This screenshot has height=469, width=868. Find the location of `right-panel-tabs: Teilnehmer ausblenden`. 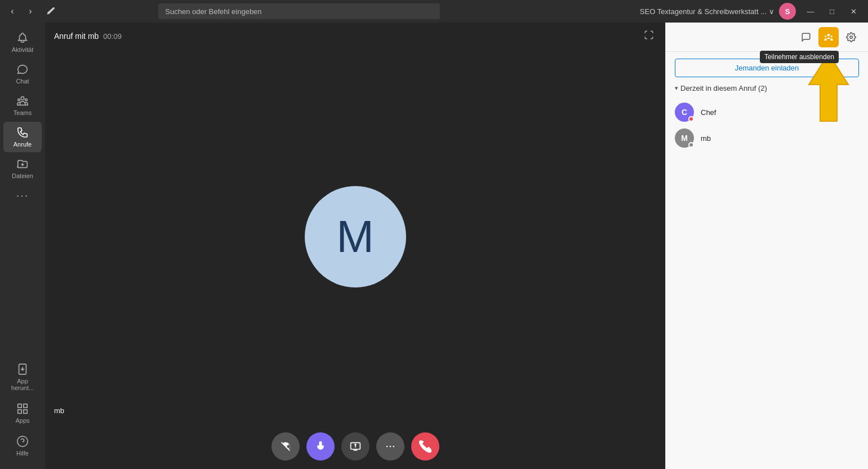

right-panel-tabs: Teilnehmer ausblenden is located at coordinates (767, 37).